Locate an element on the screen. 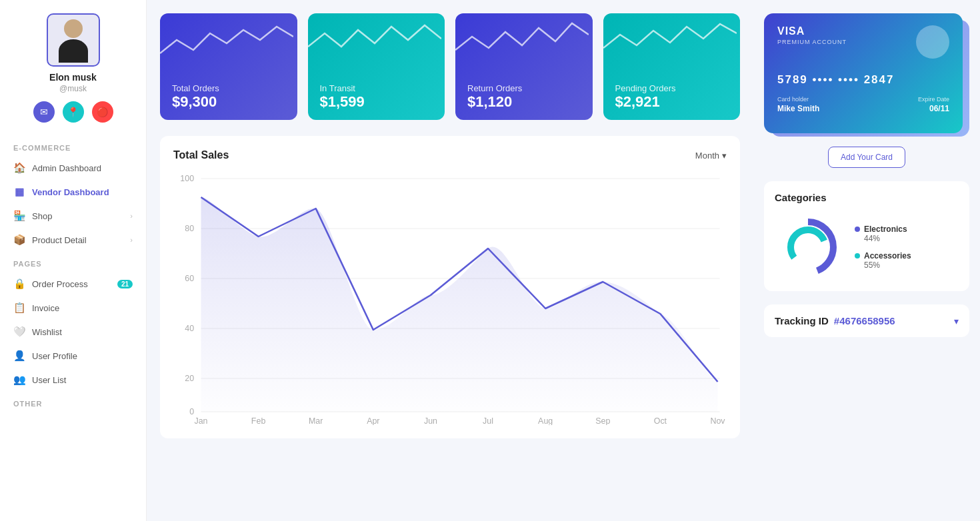 This screenshot has width=980, height=521. visa-holder-label: Card holder is located at coordinates (799, 99).